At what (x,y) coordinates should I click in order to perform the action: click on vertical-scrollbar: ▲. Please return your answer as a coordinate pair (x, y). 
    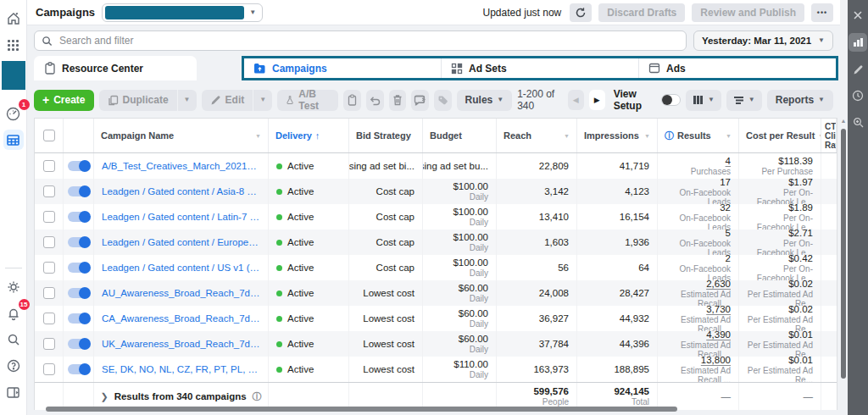
    Looking at the image, I should click on (843, 263).